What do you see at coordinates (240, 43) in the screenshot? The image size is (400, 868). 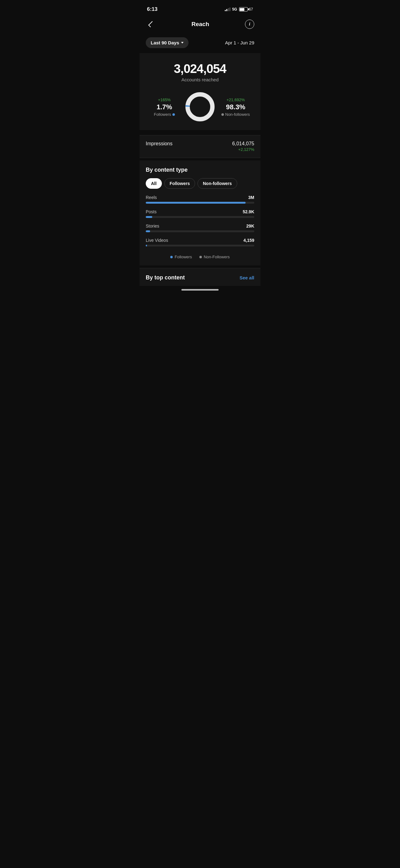 I see `date-range-text: Apr 1 - Jun 29` at bounding box center [240, 43].